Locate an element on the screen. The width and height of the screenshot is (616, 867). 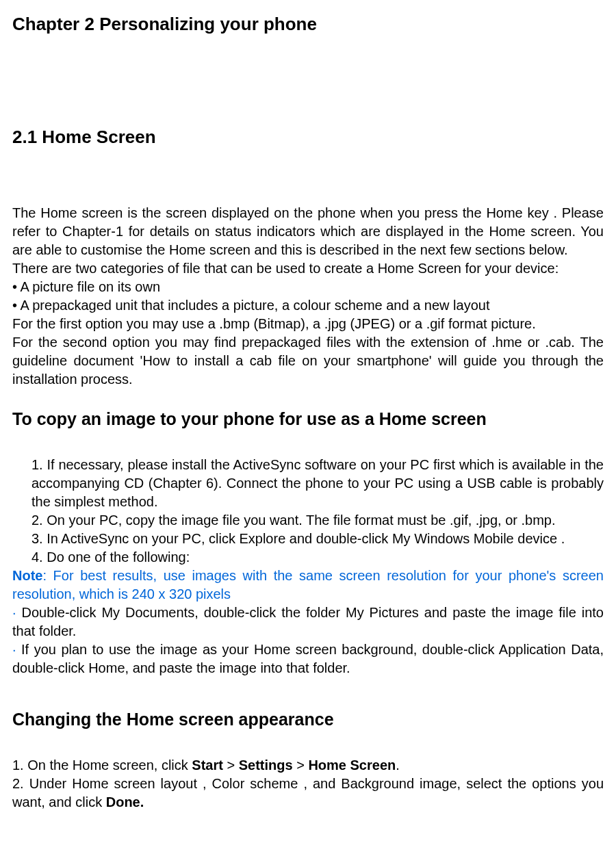
done-label: Done. is located at coordinates (125, 802).